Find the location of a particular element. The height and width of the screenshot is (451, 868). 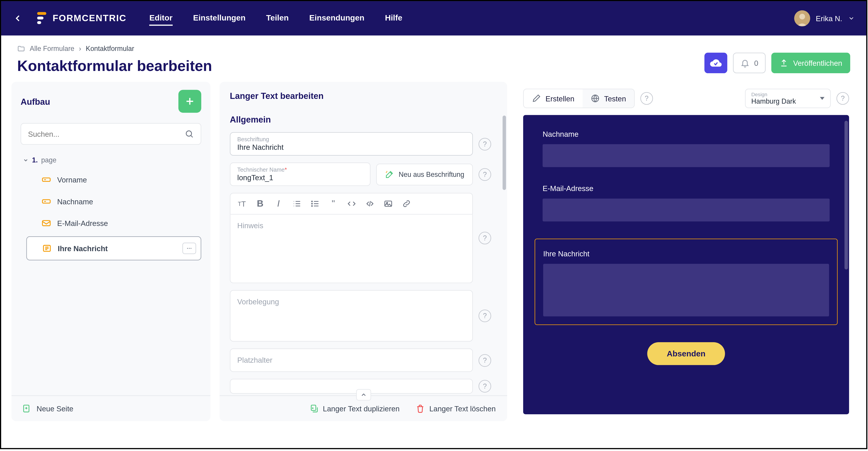

user-menu: Erika N. is located at coordinates (824, 18).